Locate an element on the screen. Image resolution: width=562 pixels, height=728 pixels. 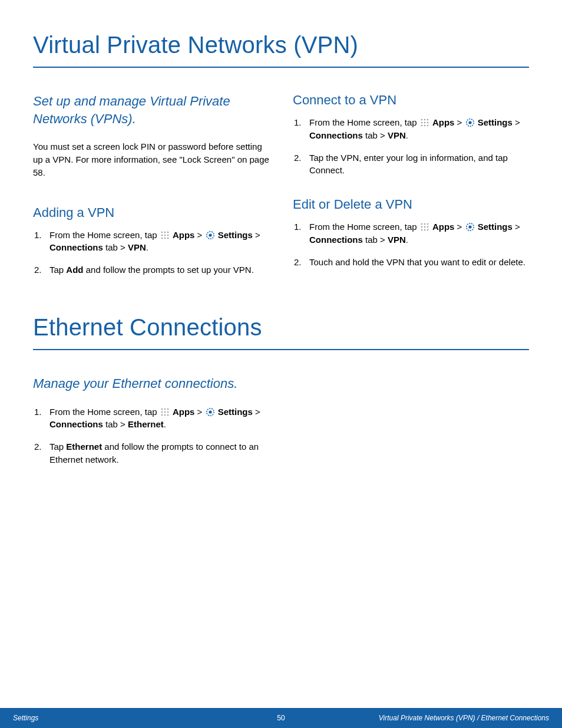
list-item: Tap the VPN, enter your log in informati… is located at coordinates (411, 164).